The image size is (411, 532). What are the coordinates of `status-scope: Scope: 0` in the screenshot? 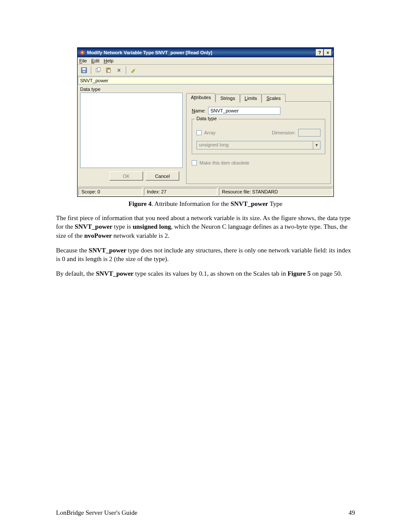 It's located at (110, 192).